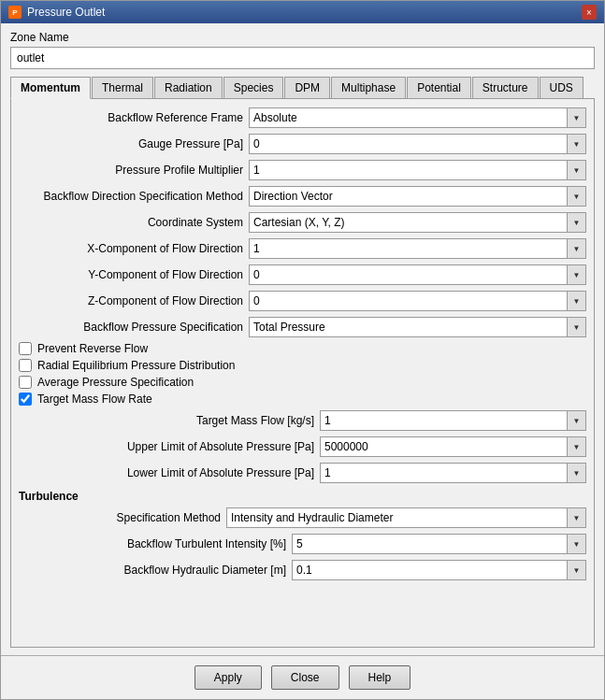 The width and height of the screenshot is (605, 700). What do you see at coordinates (430, 570) in the screenshot?
I see `hydraulic-diameter-input` at bounding box center [430, 570].